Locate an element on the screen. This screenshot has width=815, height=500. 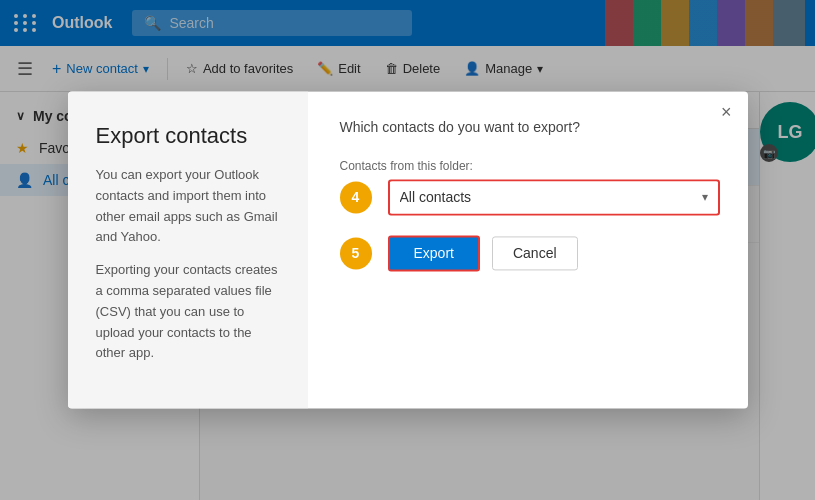
folder-select-wrapper: All contacts Favorites My contacts ▾ is located at coordinates (554, 197).